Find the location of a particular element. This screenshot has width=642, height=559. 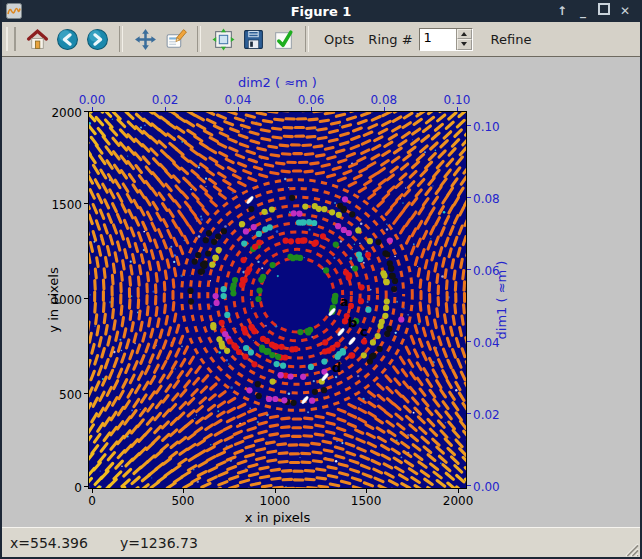

close-button: ✕ is located at coordinates (625, 11).